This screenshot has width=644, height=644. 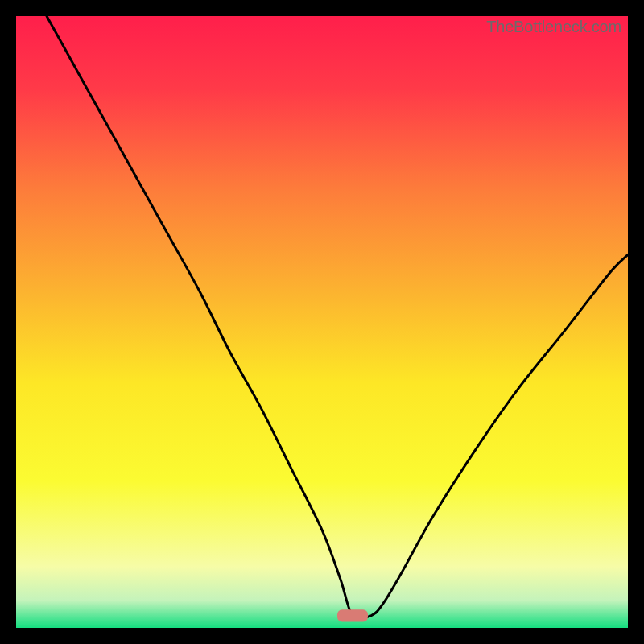 I want to click on optimum-marker, so click(x=353, y=615).